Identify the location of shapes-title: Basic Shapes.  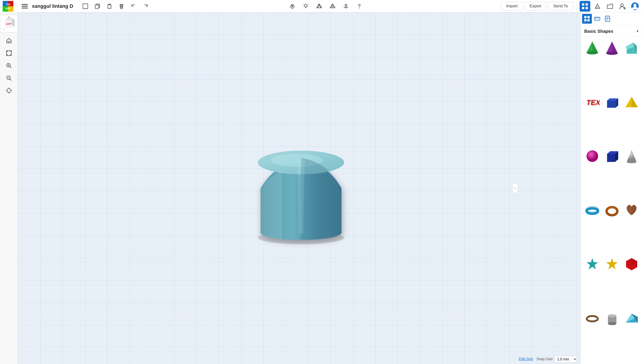
(599, 32).